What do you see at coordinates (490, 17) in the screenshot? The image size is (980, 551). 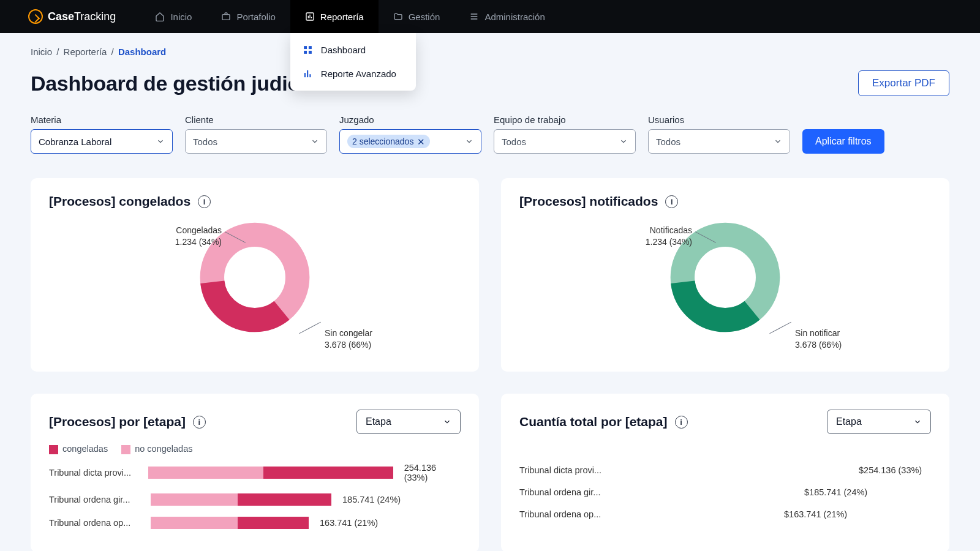 I see `top-navbar: CaseTracking Inicio Portafolio Reporterí…` at bounding box center [490, 17].